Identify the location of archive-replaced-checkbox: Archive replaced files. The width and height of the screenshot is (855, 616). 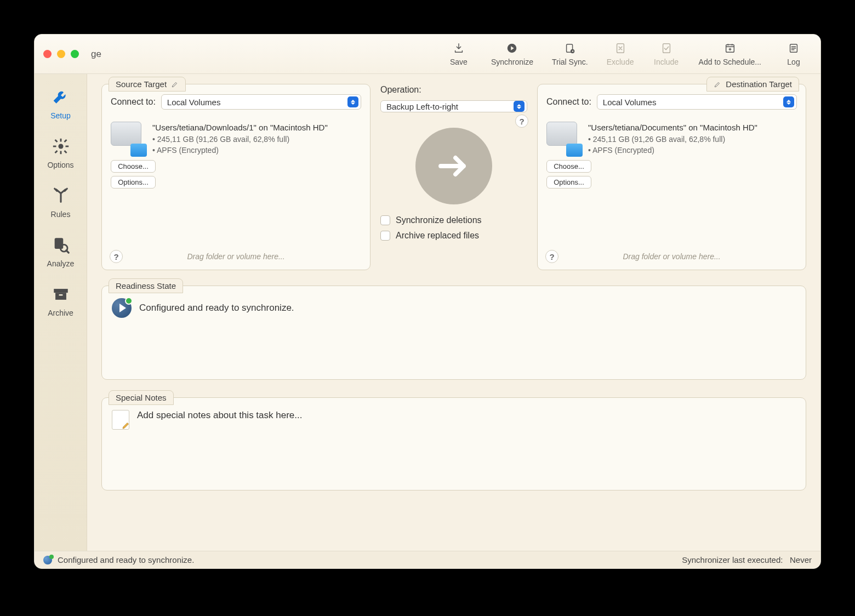
(454, 236).